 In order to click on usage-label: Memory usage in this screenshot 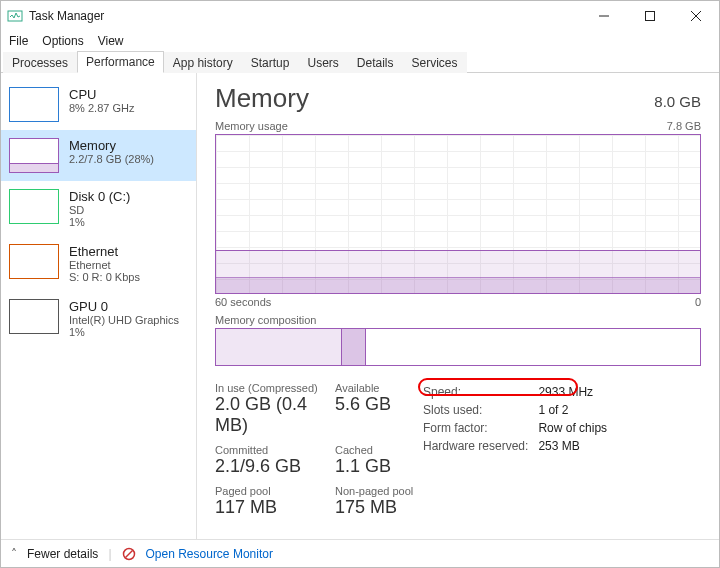, I will do `click(252, 126)`.